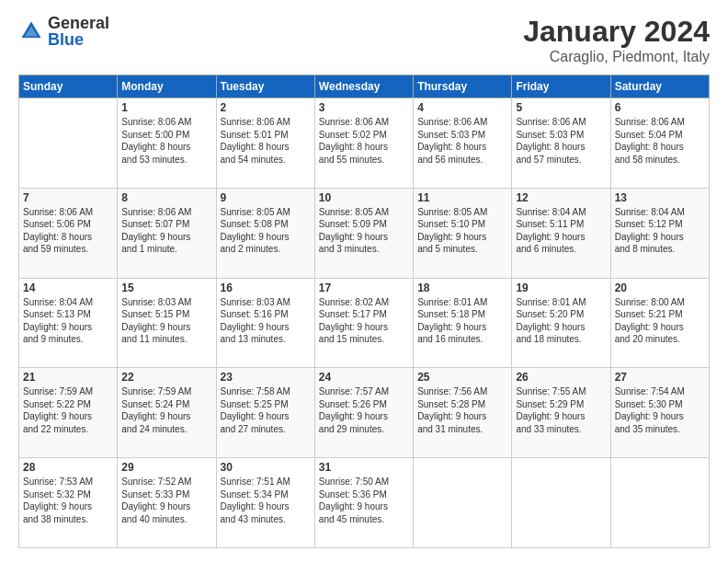 The width and height of the screenshot is (728, 563). What do you see at coordinates (660, 233) in the screenshot?
I see `calendar-cell: 13Sunrise: 8:04 AM Sunset: 5:12 PM Dayli…` at bounding box center [660, 233].